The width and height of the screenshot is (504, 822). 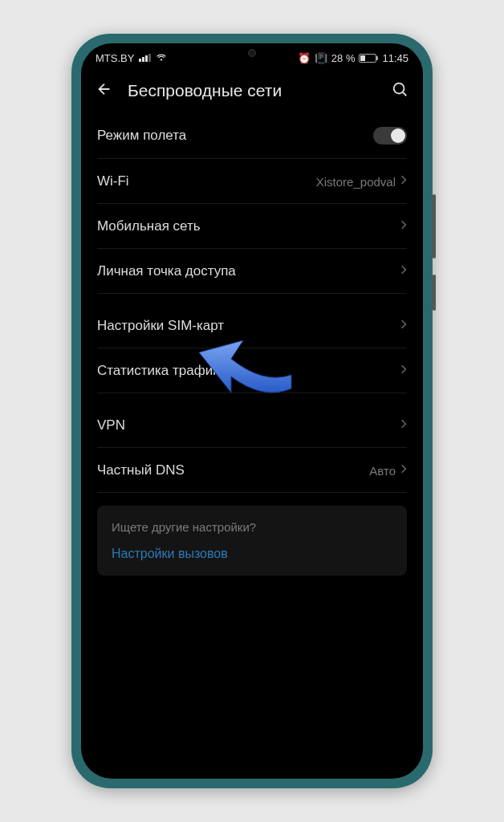 What do you see at coordinates (400, 91) in the screenshot?
I see `search-button` at bounding box center [400, 91].